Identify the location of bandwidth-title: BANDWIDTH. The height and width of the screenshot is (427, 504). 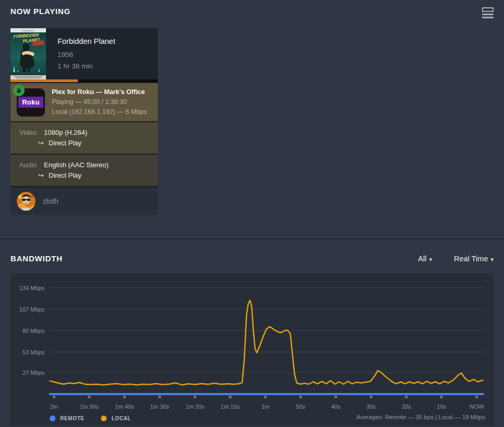
(37, 258).